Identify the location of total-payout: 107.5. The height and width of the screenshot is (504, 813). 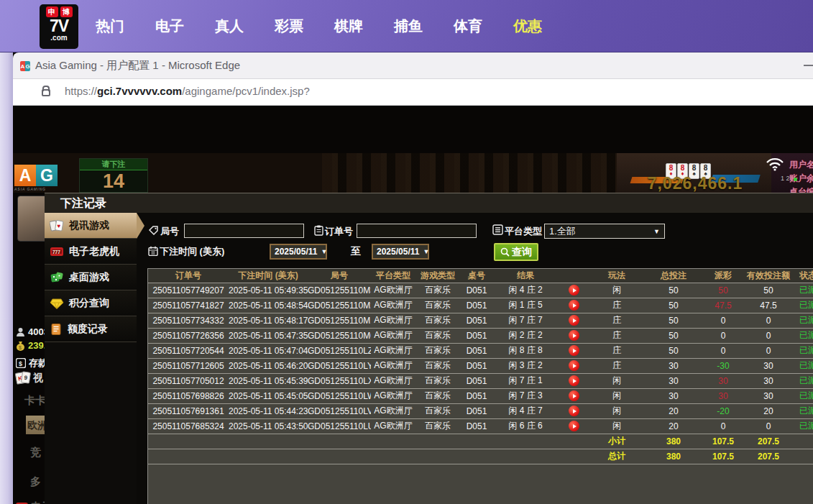
(723, 456).